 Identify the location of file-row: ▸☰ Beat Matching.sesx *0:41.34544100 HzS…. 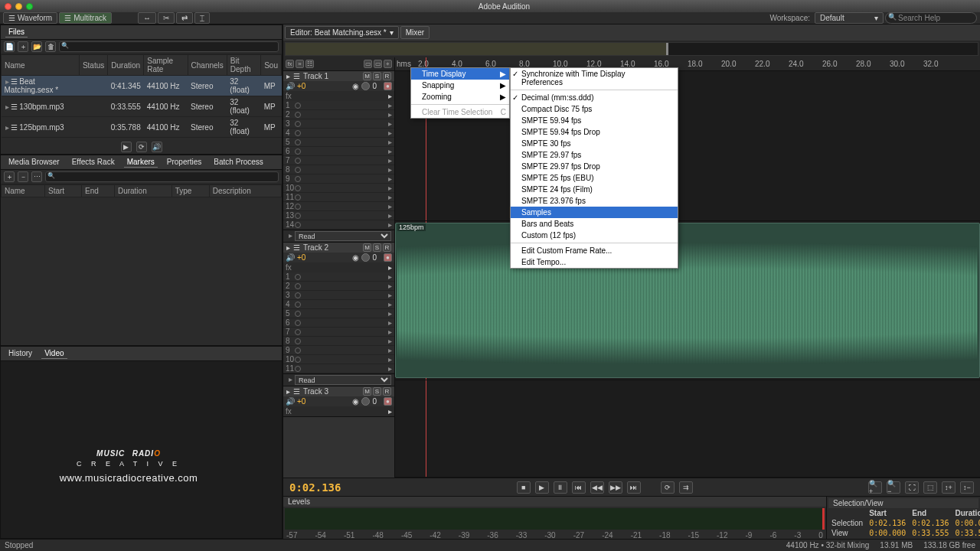
(142, 86).